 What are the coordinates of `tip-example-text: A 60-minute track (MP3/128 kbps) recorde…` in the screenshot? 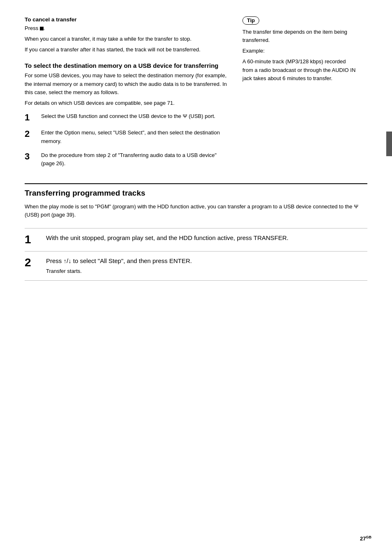 It's located at (300, 70).